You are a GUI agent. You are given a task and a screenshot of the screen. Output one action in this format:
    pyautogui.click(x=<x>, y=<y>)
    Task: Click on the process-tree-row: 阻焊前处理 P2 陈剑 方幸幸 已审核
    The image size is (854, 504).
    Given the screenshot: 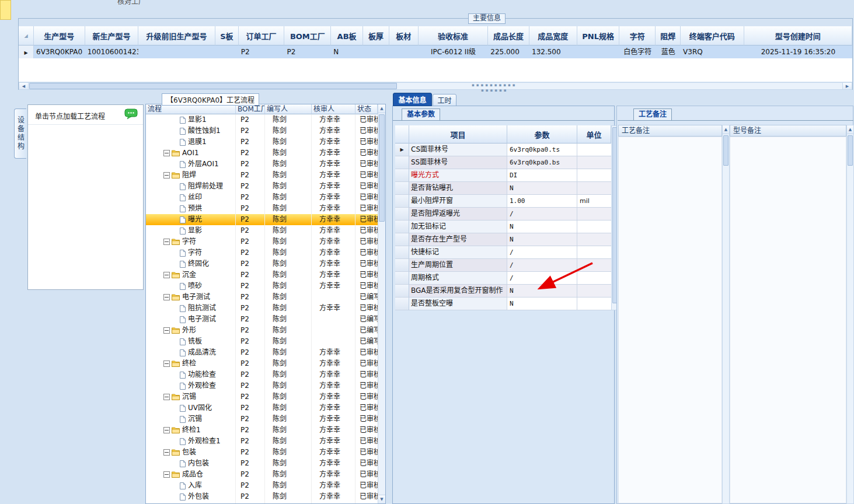 What is the action you would take?
    pyautogui.click(x=262, y=187)
    